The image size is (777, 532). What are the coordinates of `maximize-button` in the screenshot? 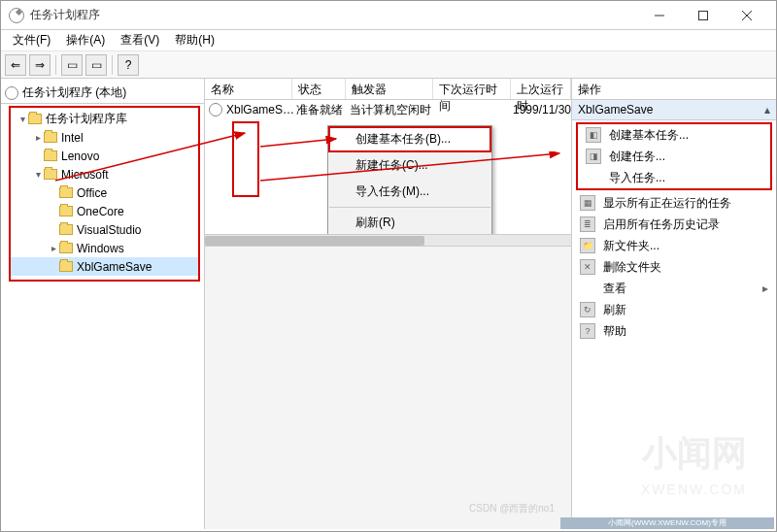 It's located at (703, 16).